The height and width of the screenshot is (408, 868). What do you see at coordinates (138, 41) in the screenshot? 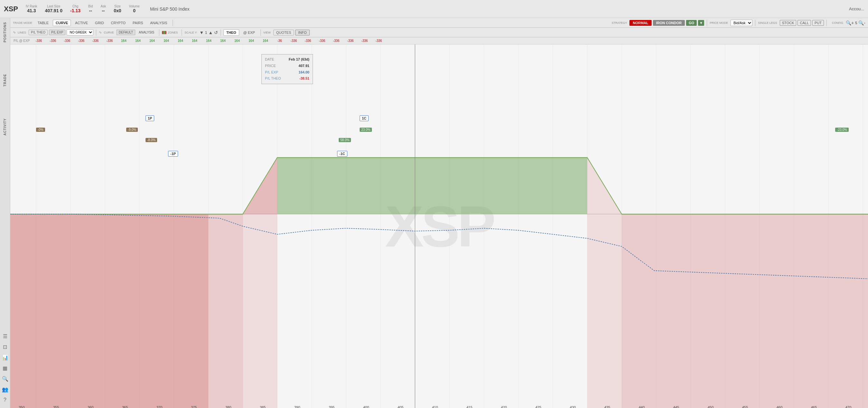
I see `pl-cell-7: 164` at bounding box center [138, 41].